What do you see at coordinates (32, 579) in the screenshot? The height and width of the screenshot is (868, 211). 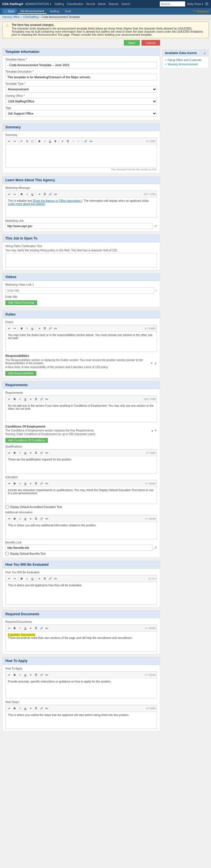 I see `he-underline: U` at bounding box center [32, 579].